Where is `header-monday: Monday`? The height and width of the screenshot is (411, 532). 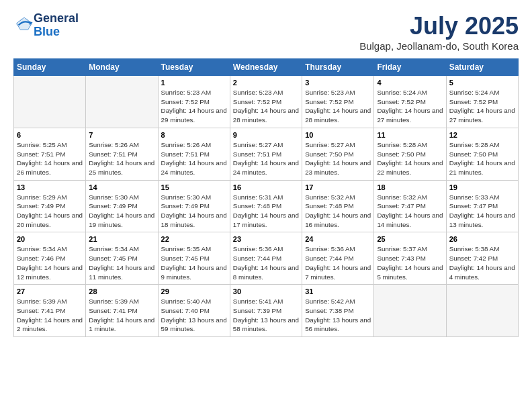 header-monday: Monday is located at coordinates (122, 67).